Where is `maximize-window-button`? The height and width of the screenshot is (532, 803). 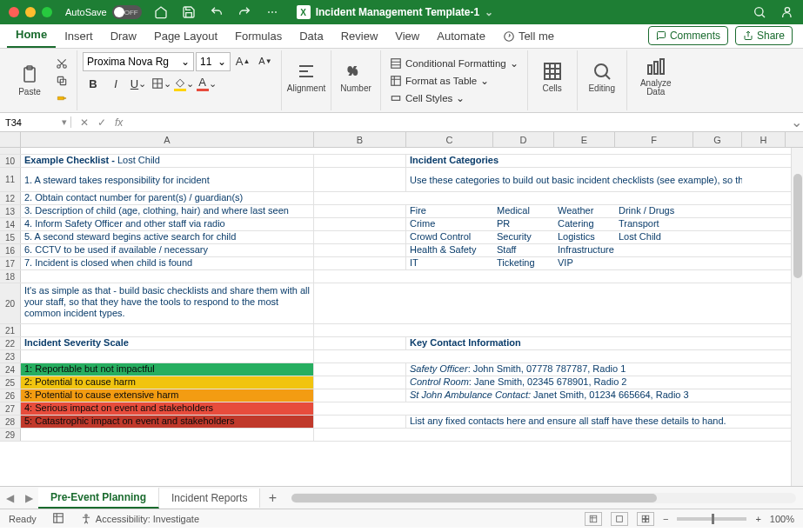 maximize-window-button is located at coordinates (47, 12).